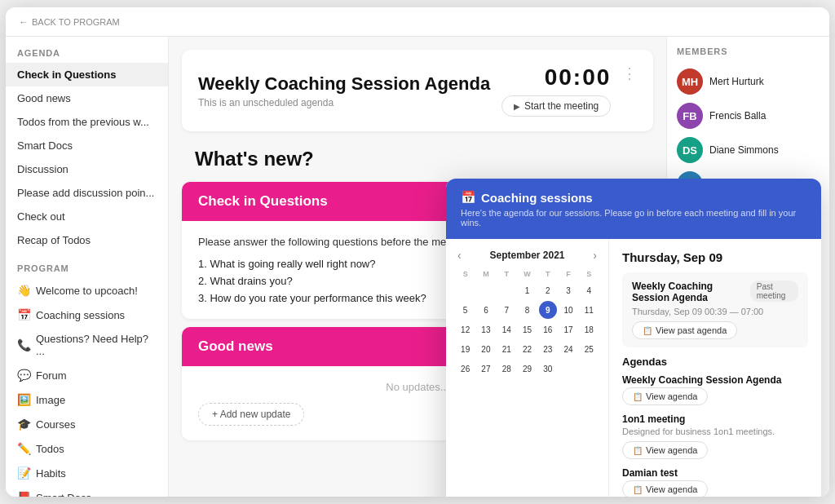 Image resolution: width=835 pixels, height=504 pixels. What do you see at coordinates (527, 323) in the screenshot?
I see `calendar-grid: SMTWTFS123456789101112131415161718192021…` at bounding box center [527, 323].